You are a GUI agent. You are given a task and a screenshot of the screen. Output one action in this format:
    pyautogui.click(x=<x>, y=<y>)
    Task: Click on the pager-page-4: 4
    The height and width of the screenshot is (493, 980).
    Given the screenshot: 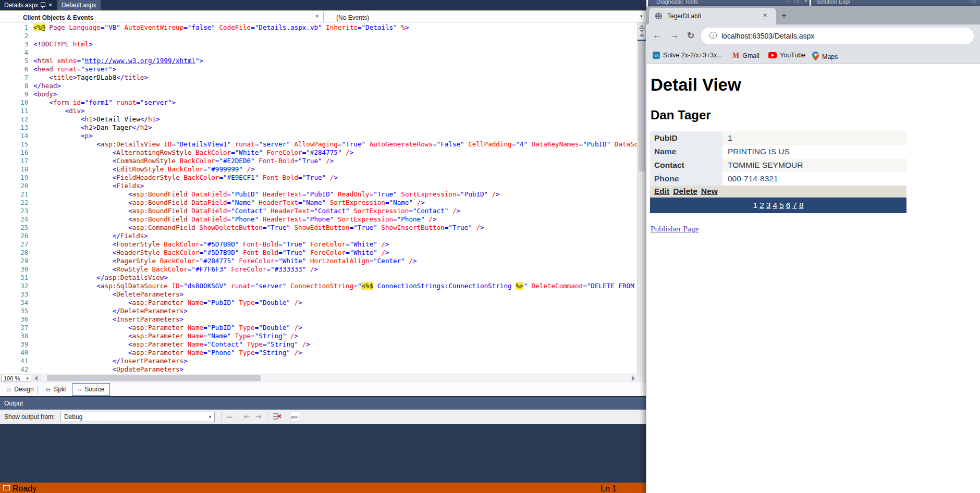 What is the action you would take?
    pyautogui.click(x=775, y=205)
    